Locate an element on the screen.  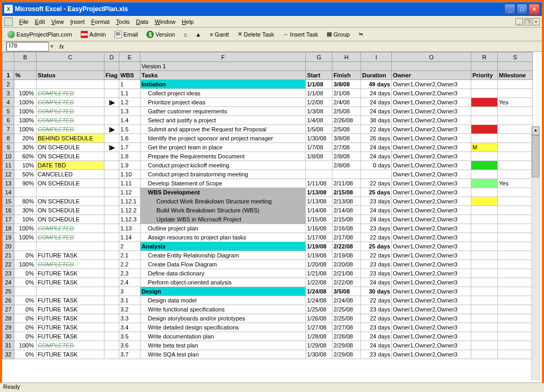
pct-cell: 10% is located at coordinates (25, 165).